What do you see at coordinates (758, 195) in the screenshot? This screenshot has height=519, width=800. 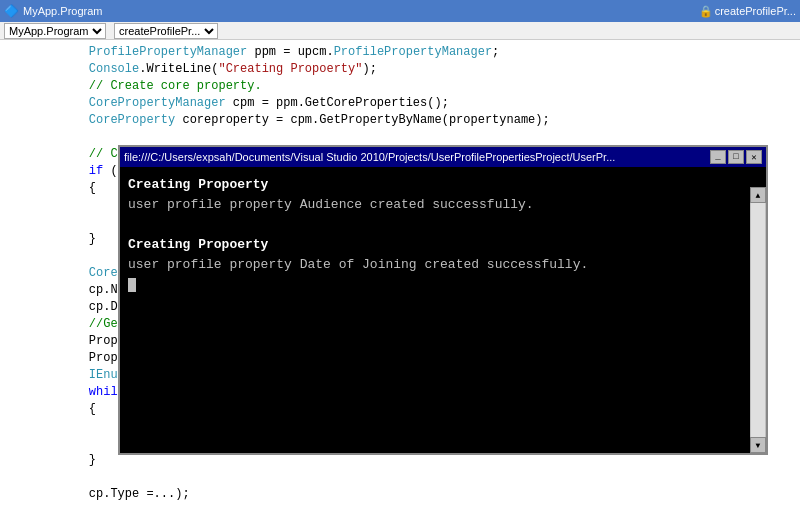 I see `scrollbar-up-btn: ▲` at bounding box center [758, 195].